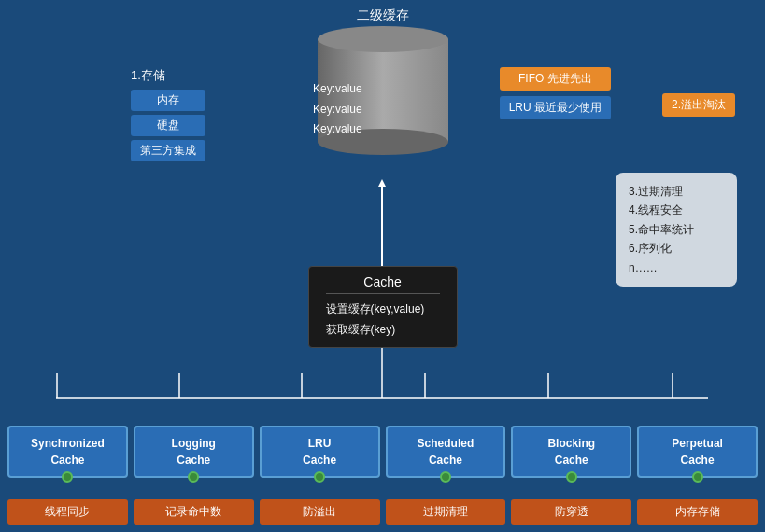 The height and width of the screenshot is (532, 765). Describe the element at coordinates (446, 511) in the screenshot. I see `label-expire: 过期清理` at that location.